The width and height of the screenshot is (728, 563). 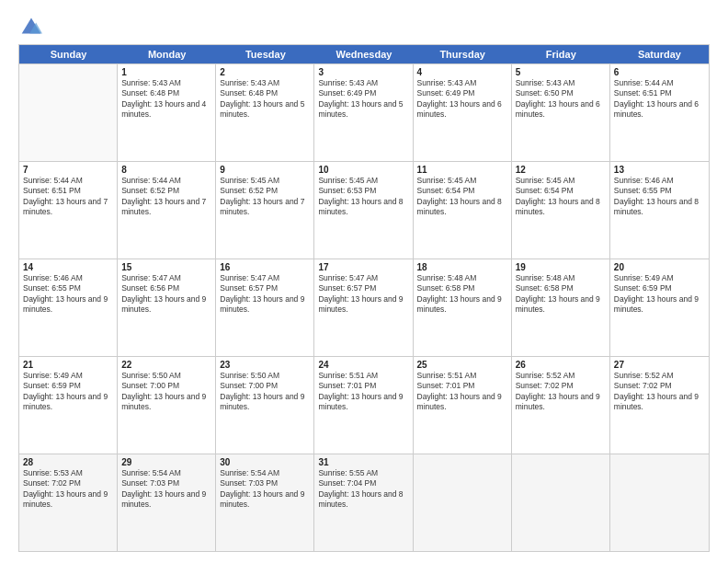 What do you see at coordinates (265, 72) in the screenshot?
I see `day-number: 2` at bounding box center [265, 72].